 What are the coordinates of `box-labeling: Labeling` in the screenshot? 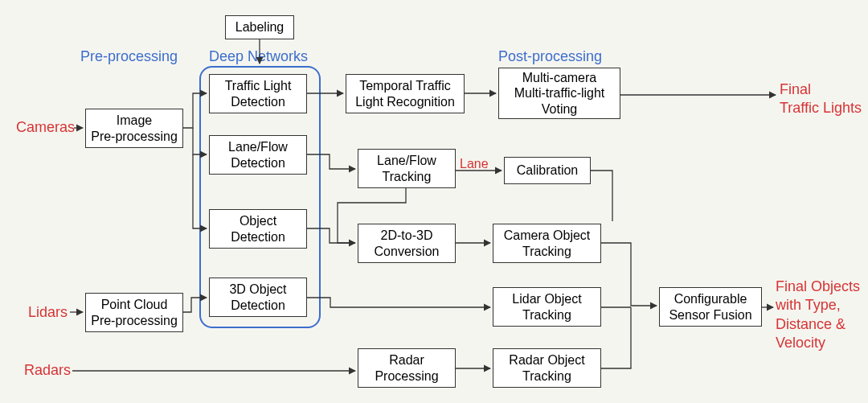 It's located at (260, 27).